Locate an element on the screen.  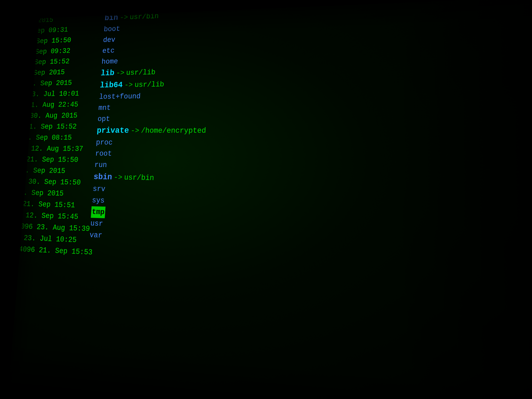
dir-name-sys: sys is located at coordinates (98, 201).